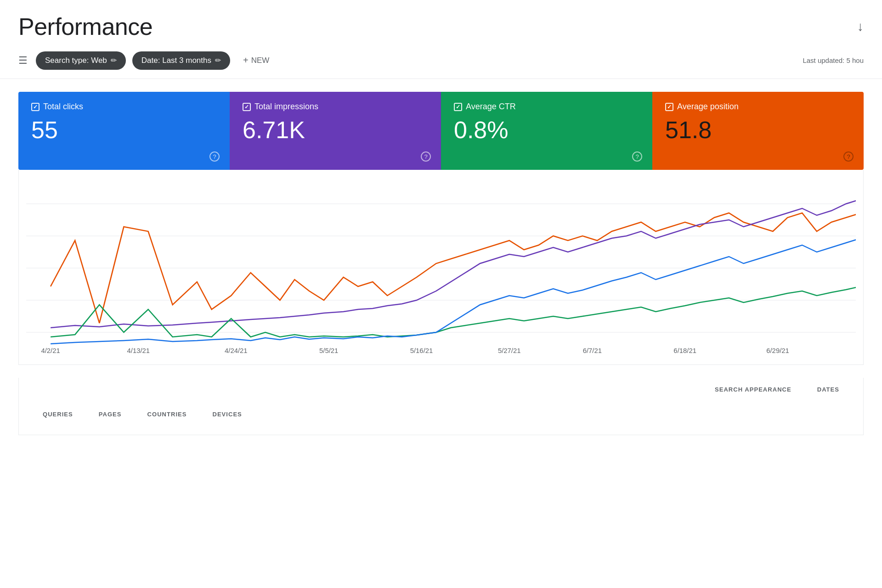 The width and height of the screenshot is (882, 588). Describe the element at coordinates (509, 351) in the screenshot. I see `svg-text: 5/27/21` at that location.